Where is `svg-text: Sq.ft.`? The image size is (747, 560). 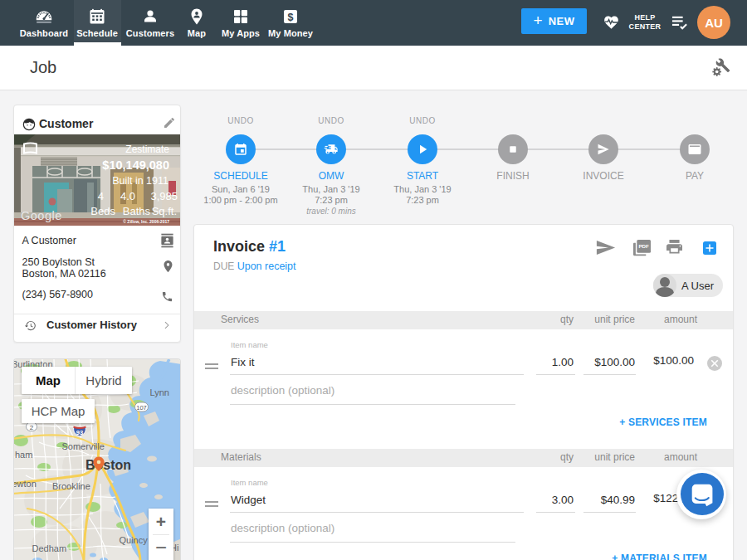 svg-text: Sq.ft. is located at coordinates (164, 211).